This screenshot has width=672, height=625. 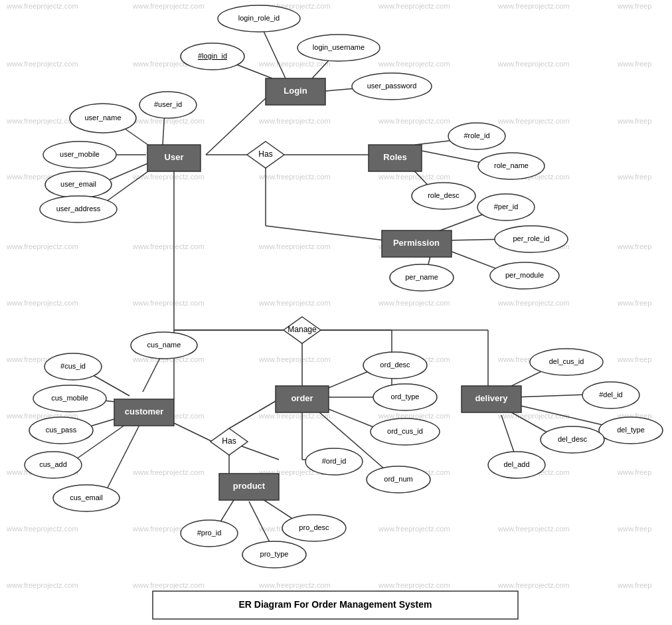 I want to click on permission-label: Permission, so click(x=416, y=243).